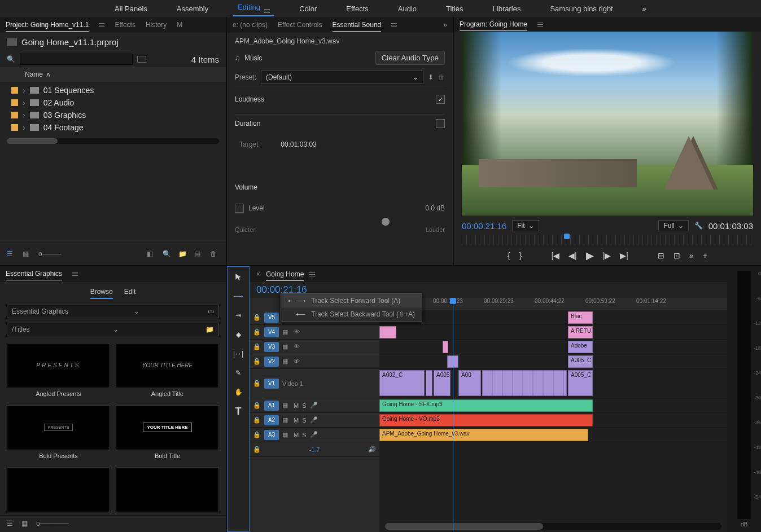 Image resolution: width=761 pixels, height=532 pixels. I want to click on level-checkbox, so click(239, 208).